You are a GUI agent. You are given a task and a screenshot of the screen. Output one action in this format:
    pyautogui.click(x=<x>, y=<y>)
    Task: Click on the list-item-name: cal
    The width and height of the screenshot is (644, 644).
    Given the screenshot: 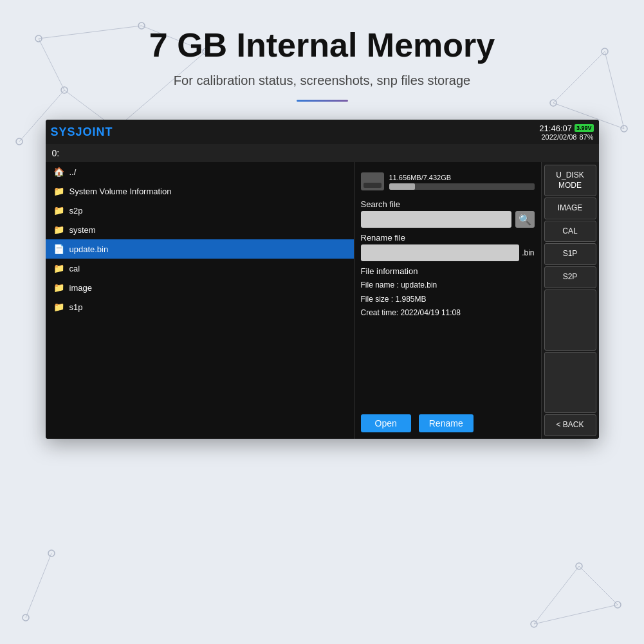 What is the action you would take?
    pyautogui.click(x=75, y=269)
    